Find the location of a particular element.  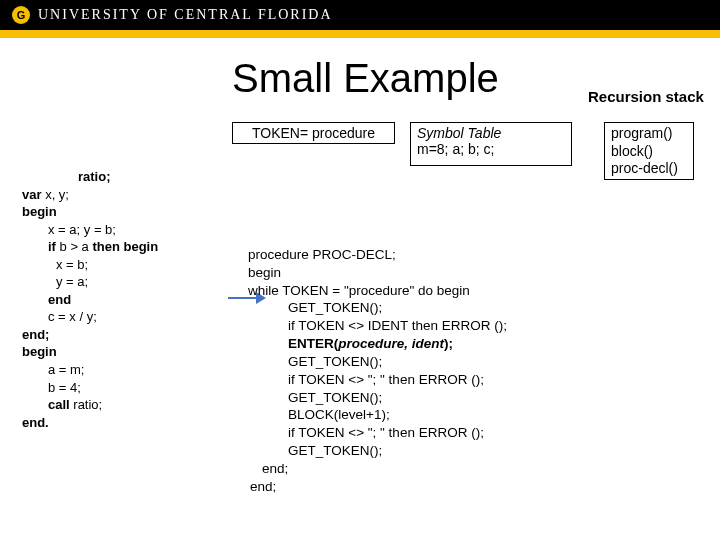

code-line: c = x / y; is located at coordinates (90, 317).